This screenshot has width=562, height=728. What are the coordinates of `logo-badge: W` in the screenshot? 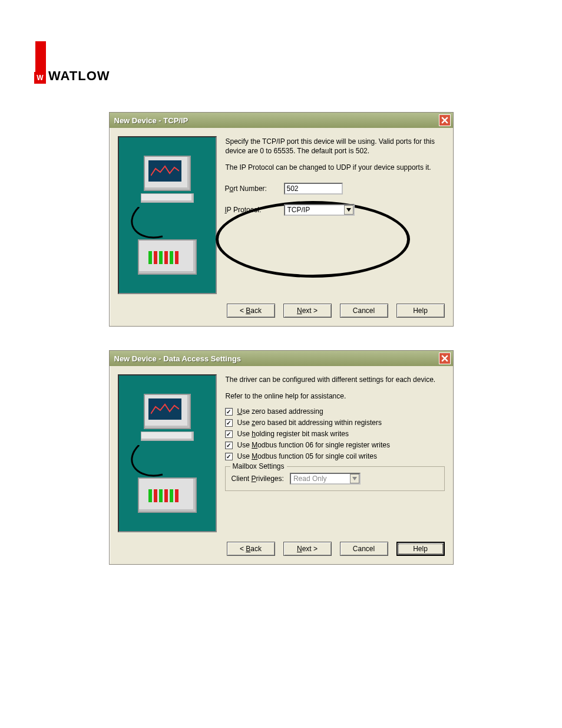 It's located at (40, 78).